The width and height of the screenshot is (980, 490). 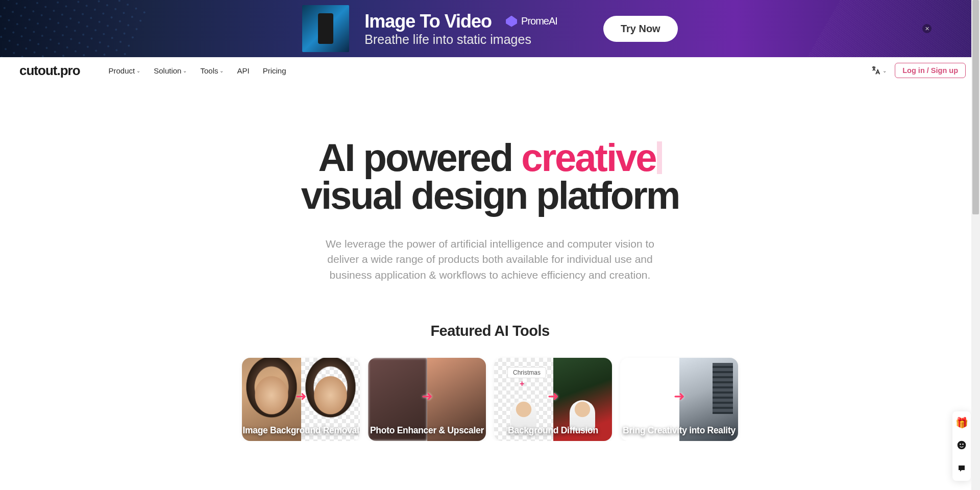 What do you see at coordinates (420, 157) in the screenshot?
I see `hero-prefix: AI powered` at bounding box center [420, 157].